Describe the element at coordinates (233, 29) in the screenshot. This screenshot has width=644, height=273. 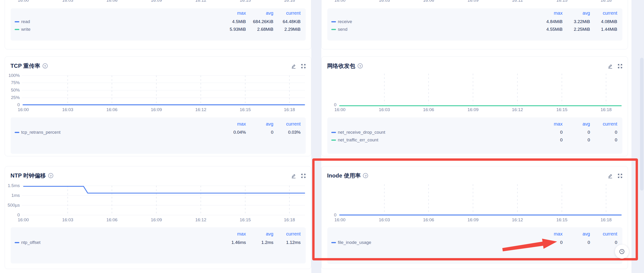
I see `series-max: 5.93MiB` at that location.